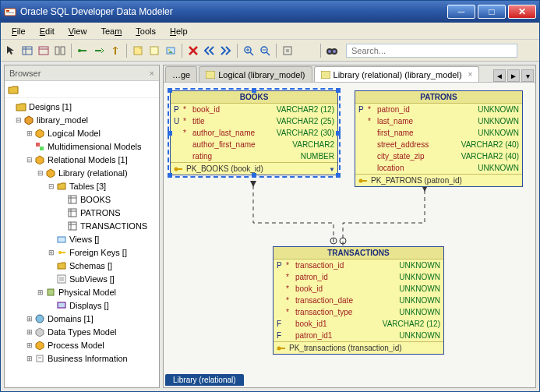 This screenshot has height=392, width=540. I want to click on link-inherit-tool, so click(115, 51).